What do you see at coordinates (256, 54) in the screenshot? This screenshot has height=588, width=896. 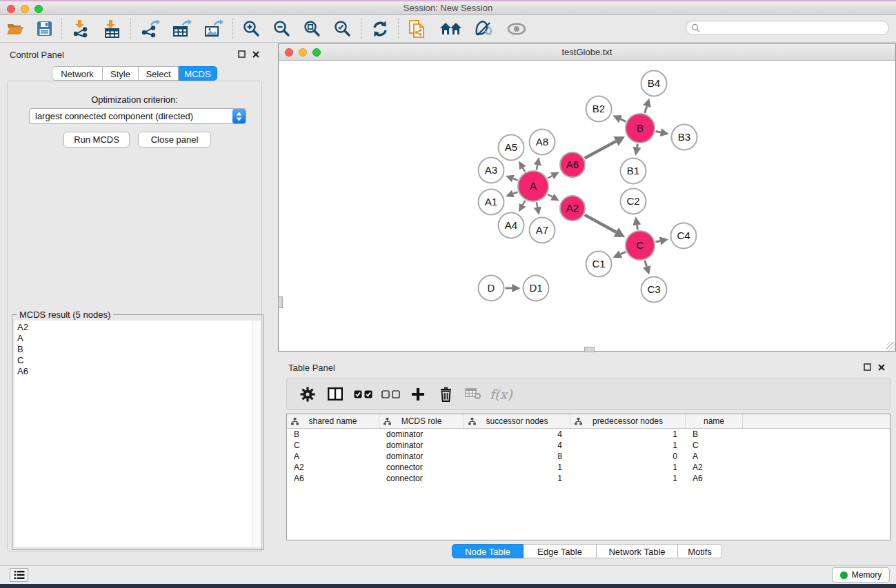 I see `close-panel-icon` at bounding box center [256, 54].